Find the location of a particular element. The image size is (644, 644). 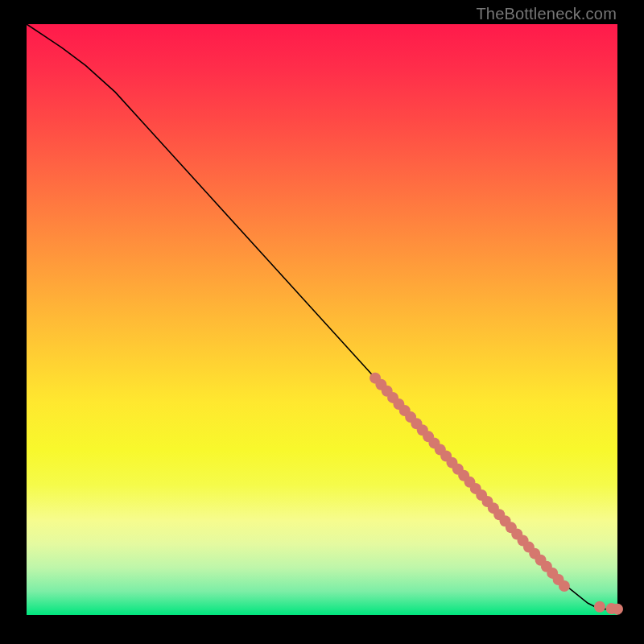

data-points-group is located at coordinates (496, 494).